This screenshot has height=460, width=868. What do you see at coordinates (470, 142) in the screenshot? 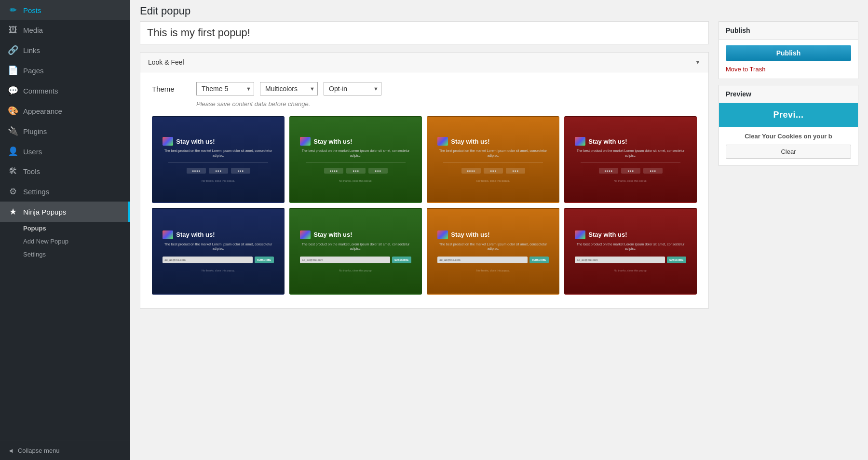
I see `card-title-3: Stay with us!` at bounding box center [470, 142].